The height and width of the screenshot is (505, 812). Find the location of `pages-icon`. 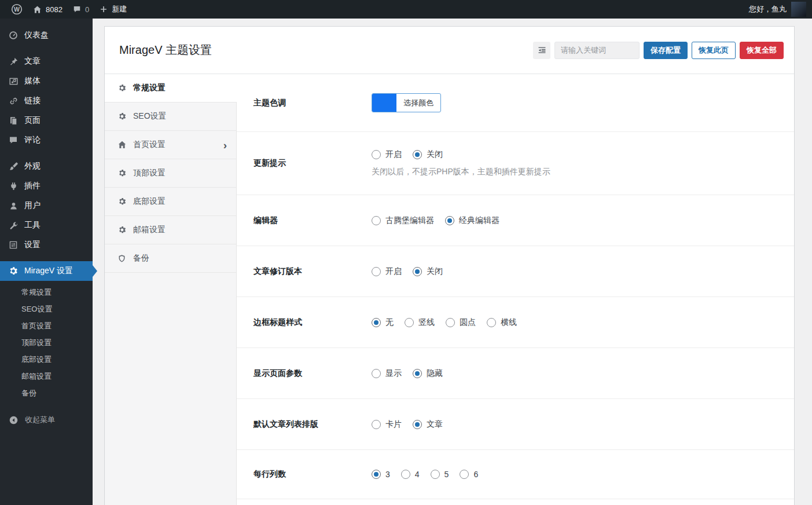

pages-icon is located at coordinates (13, 120).